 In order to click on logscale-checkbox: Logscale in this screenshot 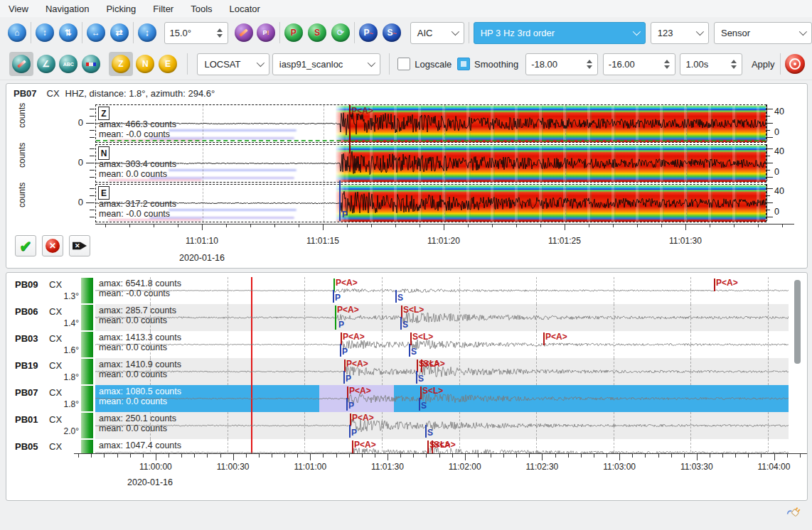, I will do `click(424, 64)`.